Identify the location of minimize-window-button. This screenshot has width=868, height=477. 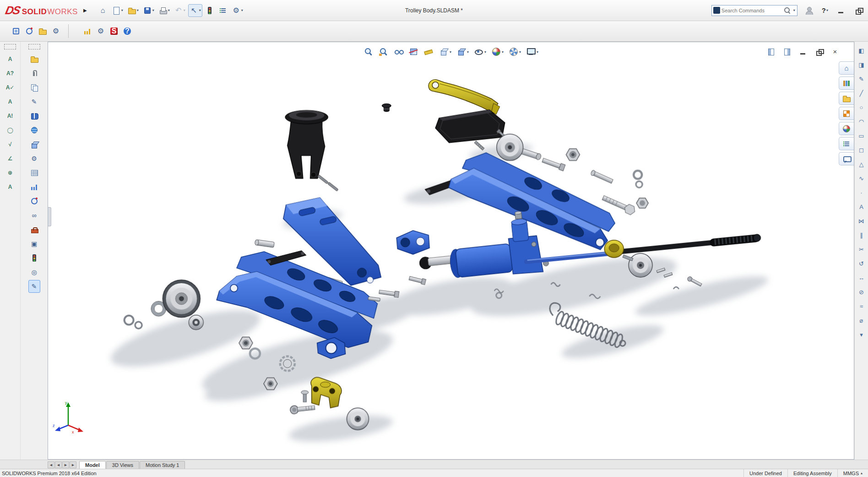
(841, 11).